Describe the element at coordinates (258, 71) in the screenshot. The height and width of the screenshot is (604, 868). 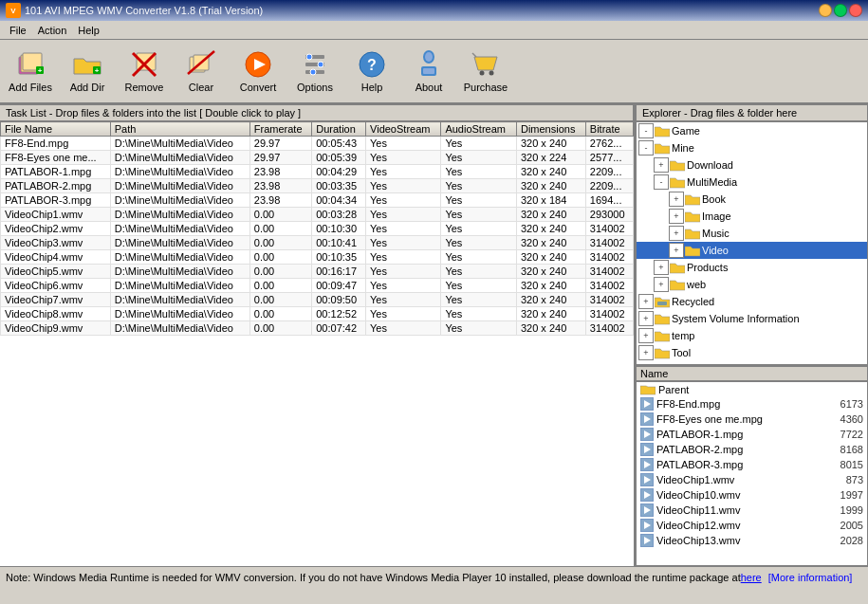
I see `convert-button: Convert` at that location.